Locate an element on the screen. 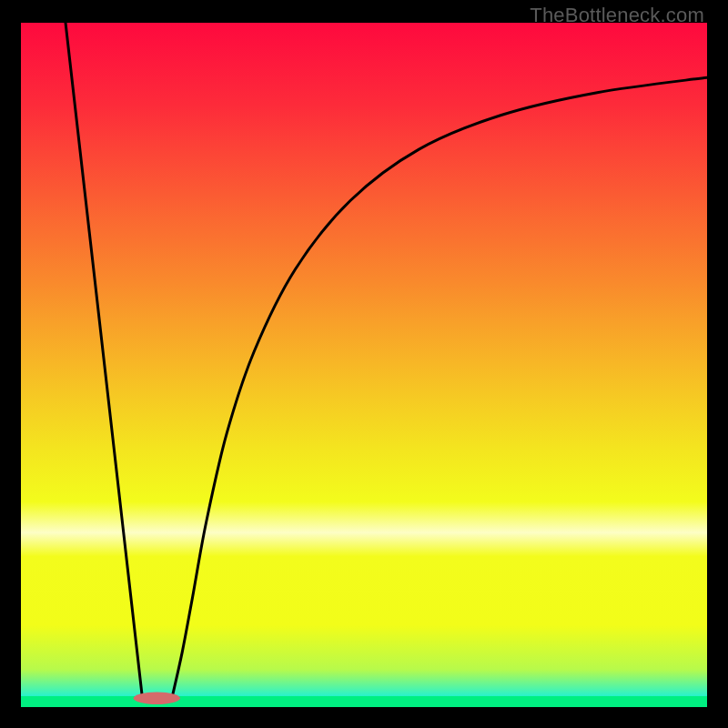 The image size is (728, 728). valley-marker is located at coordinates (157, 698).